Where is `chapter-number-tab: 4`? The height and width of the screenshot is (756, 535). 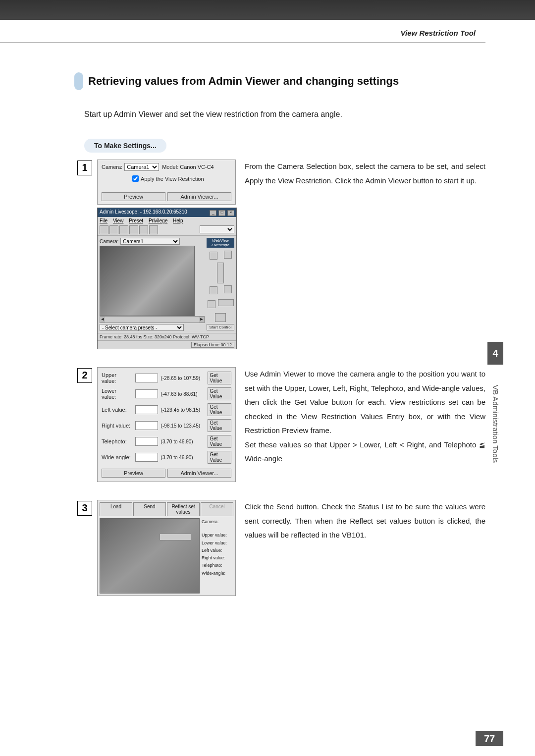
chapter-number-tab: 4 is located at coordinates (495, 353).